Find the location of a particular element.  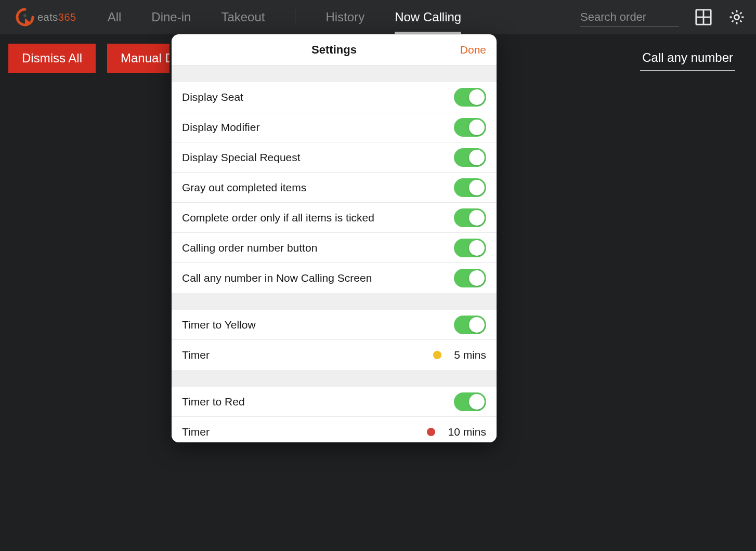

toggle-display-seat is located at coordinates (470, 97).